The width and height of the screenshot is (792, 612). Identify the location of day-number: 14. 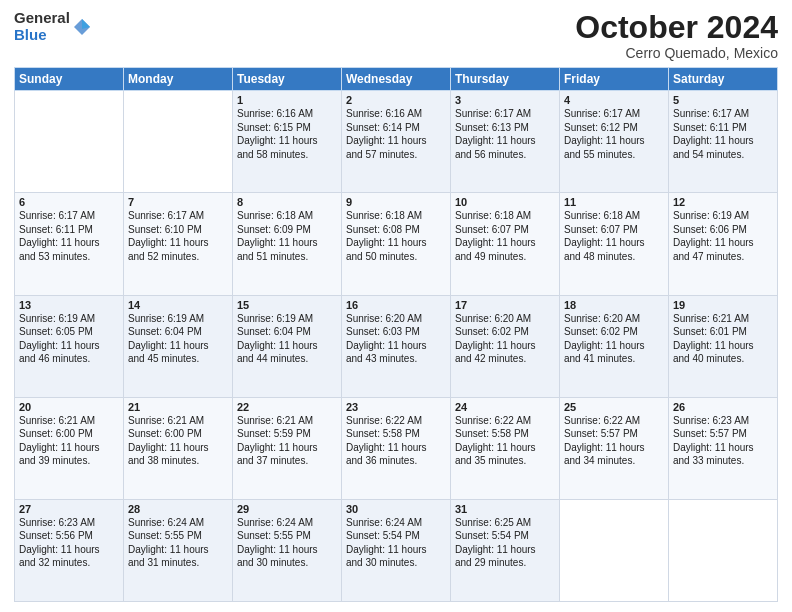
(178, 305).